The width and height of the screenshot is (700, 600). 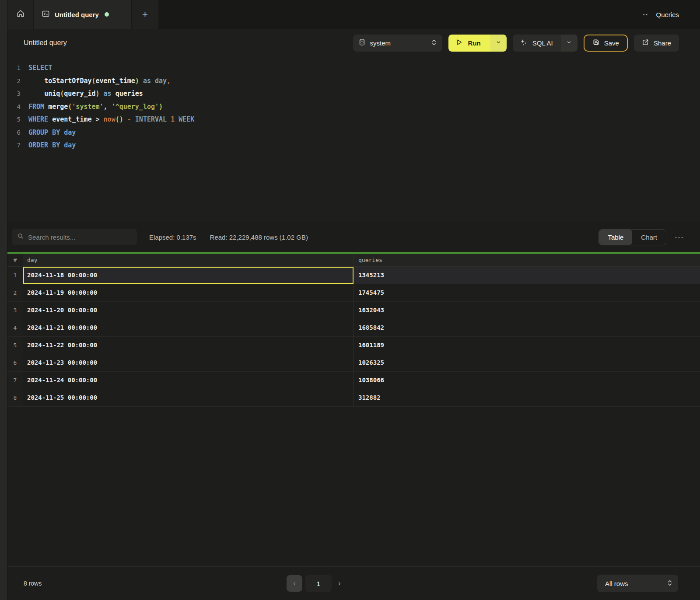 What do you see at coordinates (80, 237) in the screenshot?
I see `search-input` at bounding box center [80, 237].